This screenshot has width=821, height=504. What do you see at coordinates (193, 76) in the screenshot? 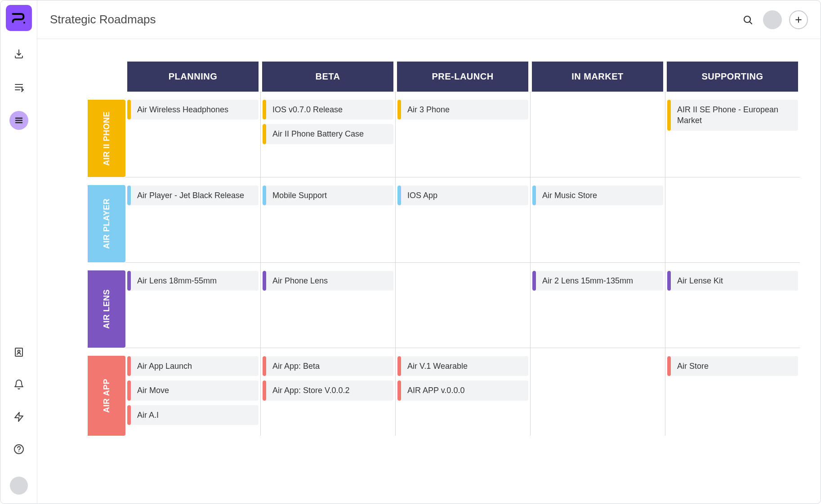
I see `column-header-planning: PLANNING` at bounding box center [193, 76].